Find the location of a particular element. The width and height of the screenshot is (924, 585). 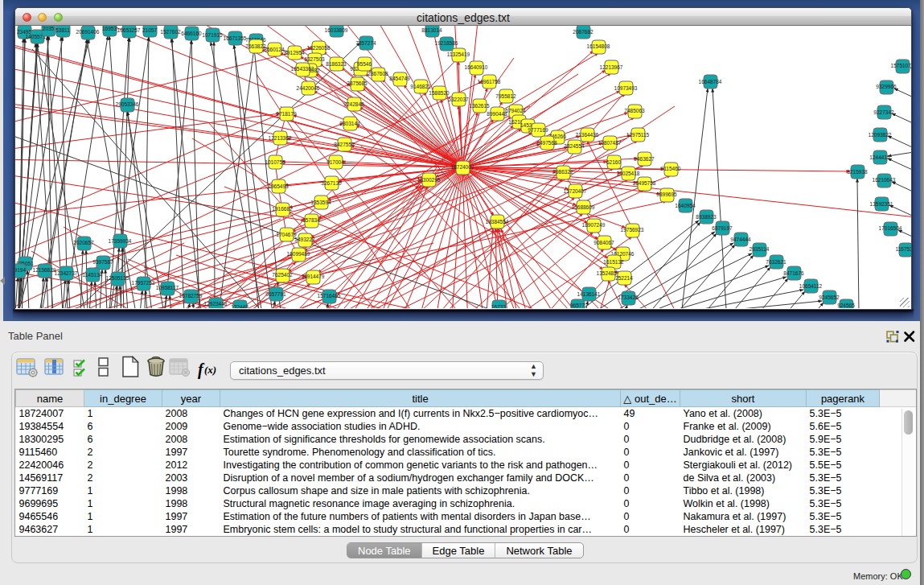

svg-text: 21057 is located at coordinates (150, 31).